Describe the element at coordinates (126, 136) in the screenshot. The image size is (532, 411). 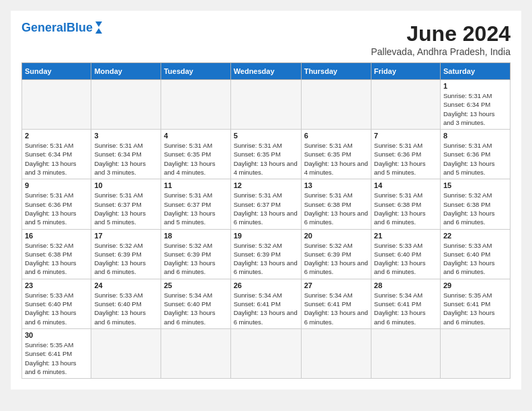
I see `day-number: 3` at that location.